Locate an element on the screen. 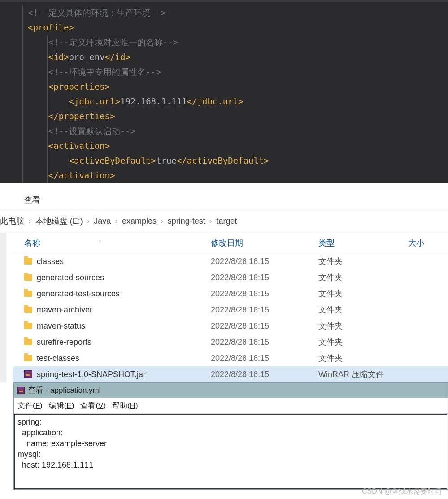  file-name: generated-test-sources is located at coordinates (78, 294).